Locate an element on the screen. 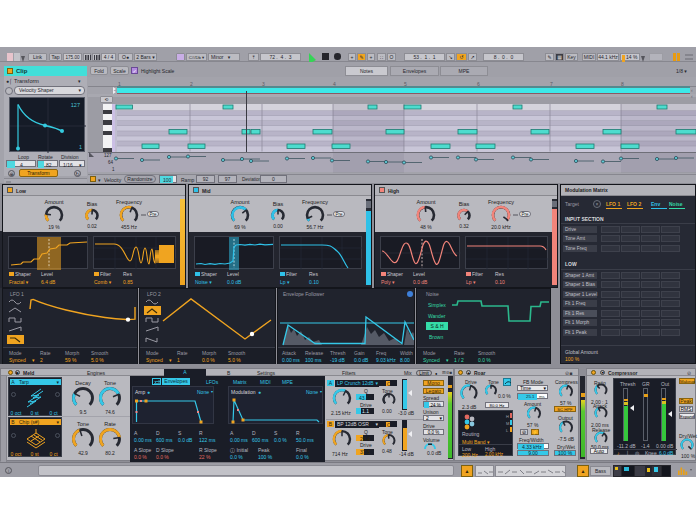  svg-text: 56.7 Hz is located at coordinates (315, 227).